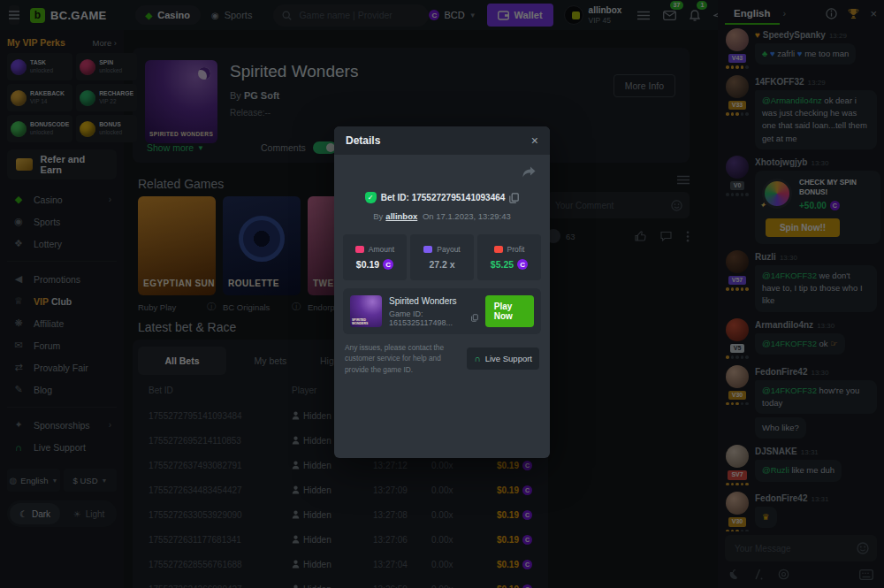  I want to click on bet-meta-row: Byallinbox On 17.1.2023, 13:29:43, so click(442, 216).